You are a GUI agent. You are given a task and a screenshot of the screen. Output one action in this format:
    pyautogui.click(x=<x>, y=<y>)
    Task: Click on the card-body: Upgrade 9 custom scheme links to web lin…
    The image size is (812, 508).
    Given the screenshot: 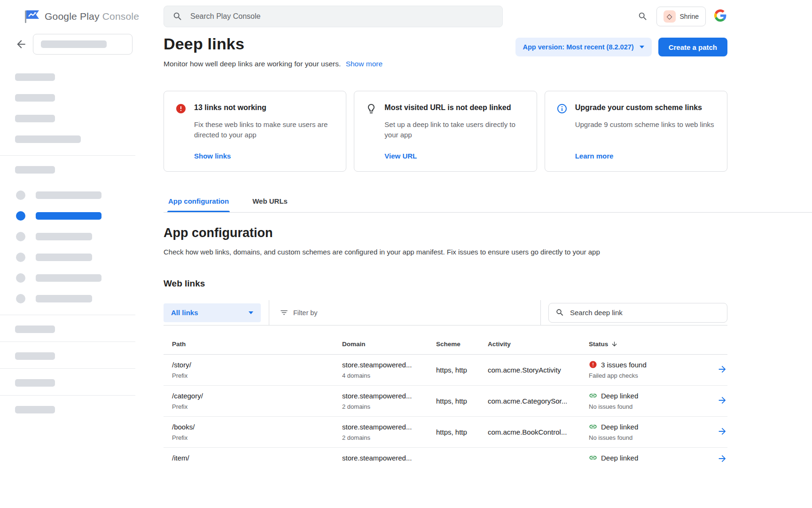 What is the action you would take?
    pyautogui.click(x=646, y=125)
    